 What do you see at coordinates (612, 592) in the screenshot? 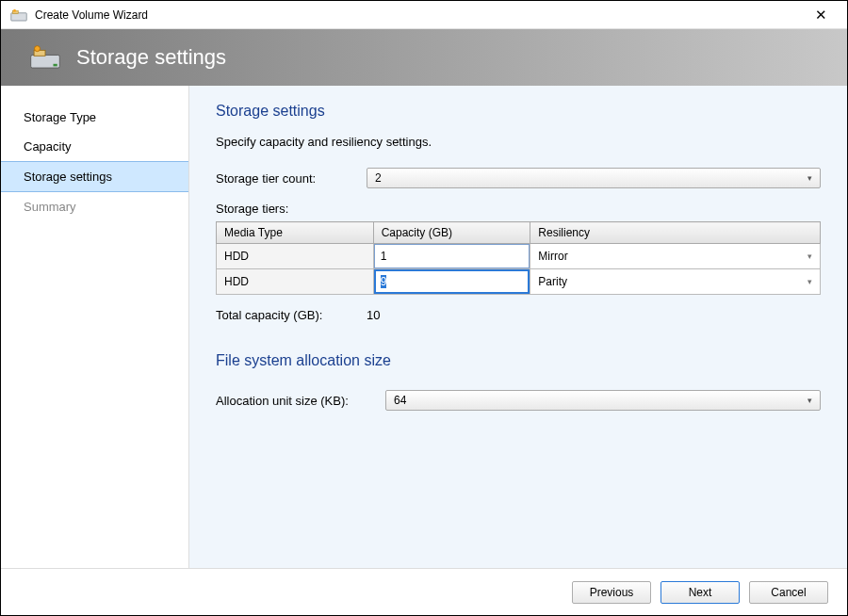
I see `previous-button: Previous` at bounding box center [612, 592].